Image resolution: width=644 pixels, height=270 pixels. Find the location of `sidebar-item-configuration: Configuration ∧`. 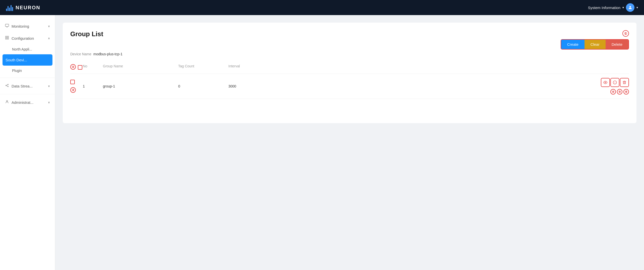

sidebar-item-configuration: Configuration ∧ is located at coordinates (28, 38).